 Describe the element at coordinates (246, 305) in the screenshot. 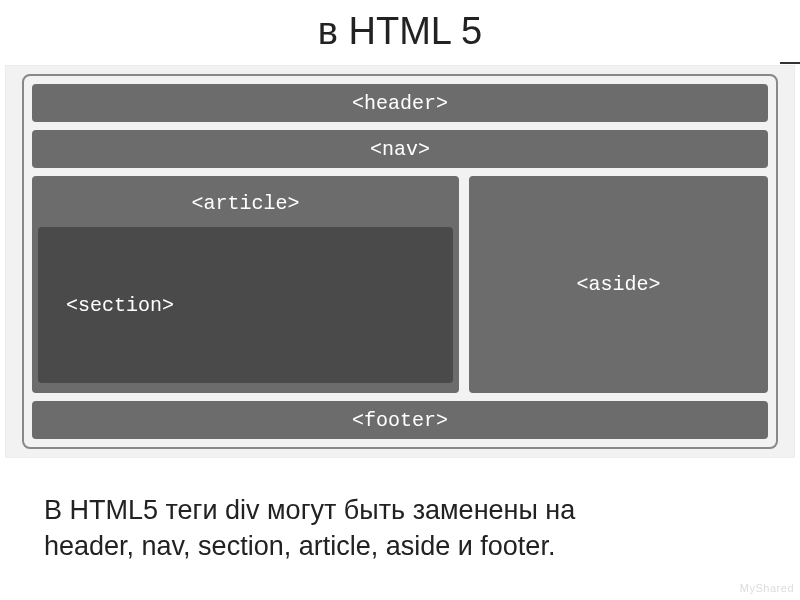

I see `section-block: <section>` at that location.